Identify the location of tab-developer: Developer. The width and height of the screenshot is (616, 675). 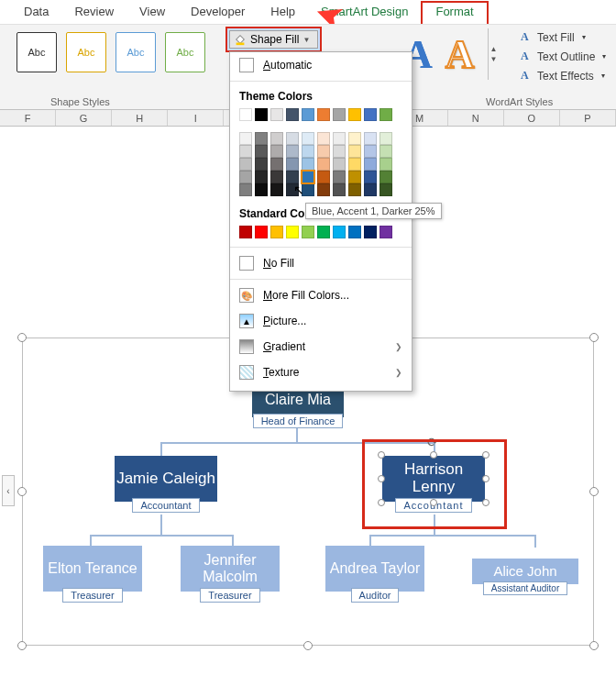
(218, 13).